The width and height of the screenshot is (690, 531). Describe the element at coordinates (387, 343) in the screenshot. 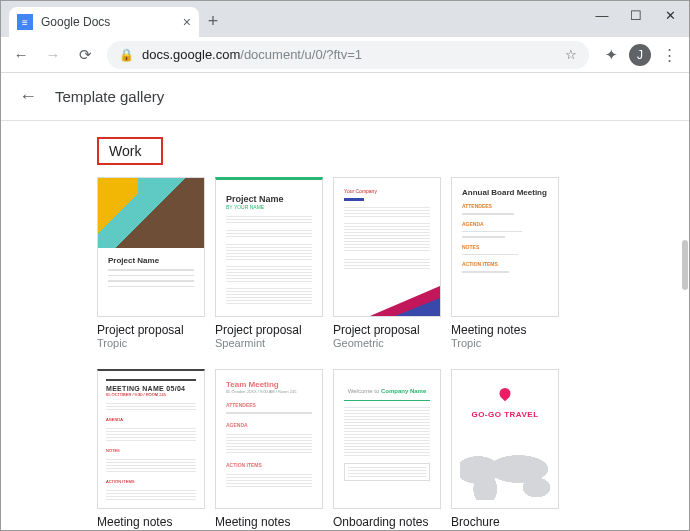

I see `template-subtitle: Geometric` at that location.